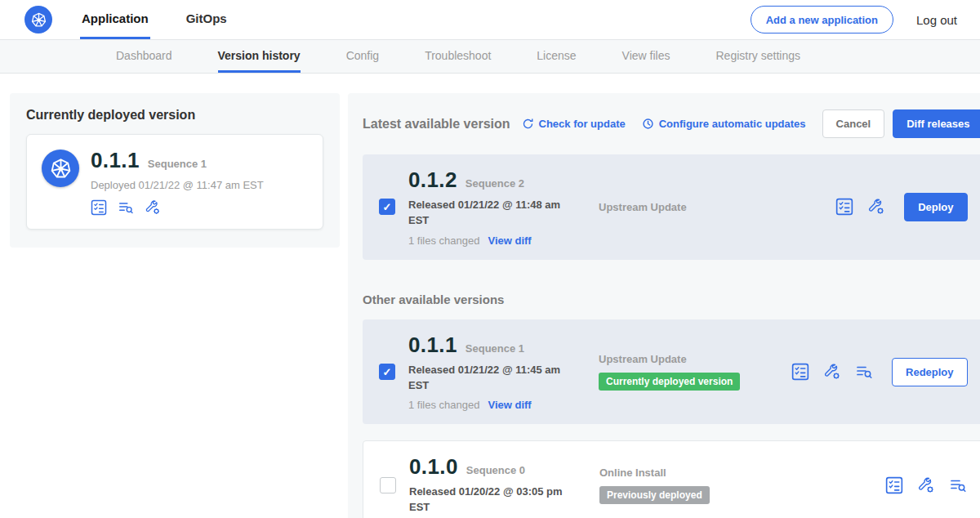 The image size is (980, 518). Describe the element at coordinates (172, 20) in the screenshot. I see `topnav-tabs: Application GitOps` at that location.